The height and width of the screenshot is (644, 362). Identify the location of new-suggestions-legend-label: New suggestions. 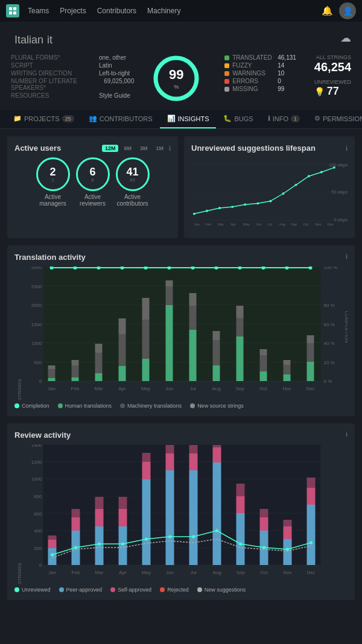
(226, 590).